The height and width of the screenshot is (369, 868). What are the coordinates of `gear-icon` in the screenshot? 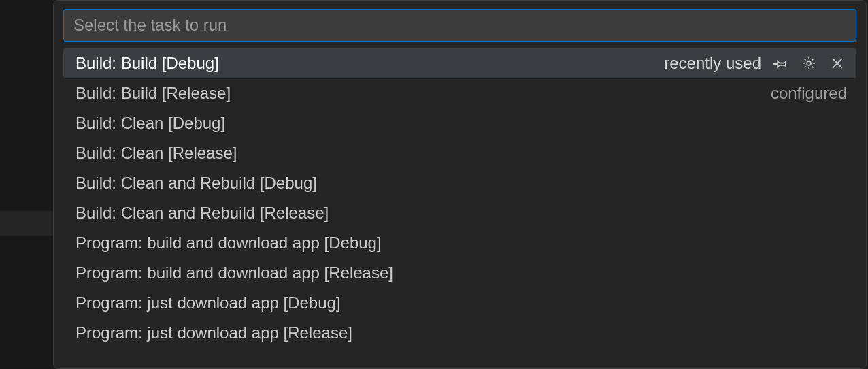 It's located at (809, 63).